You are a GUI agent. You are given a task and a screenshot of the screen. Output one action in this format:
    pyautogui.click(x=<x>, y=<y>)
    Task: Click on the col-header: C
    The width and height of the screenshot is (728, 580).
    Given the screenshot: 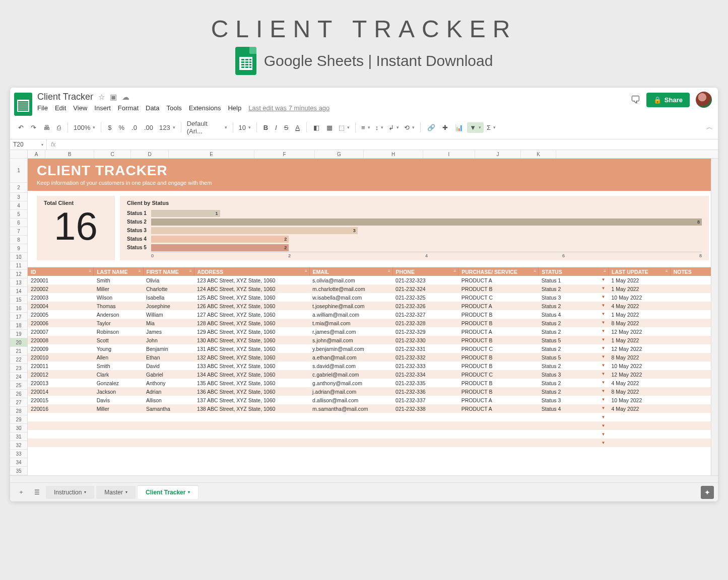 What is the action you would take?
    pyautogui.click(x=113, y=154)
    